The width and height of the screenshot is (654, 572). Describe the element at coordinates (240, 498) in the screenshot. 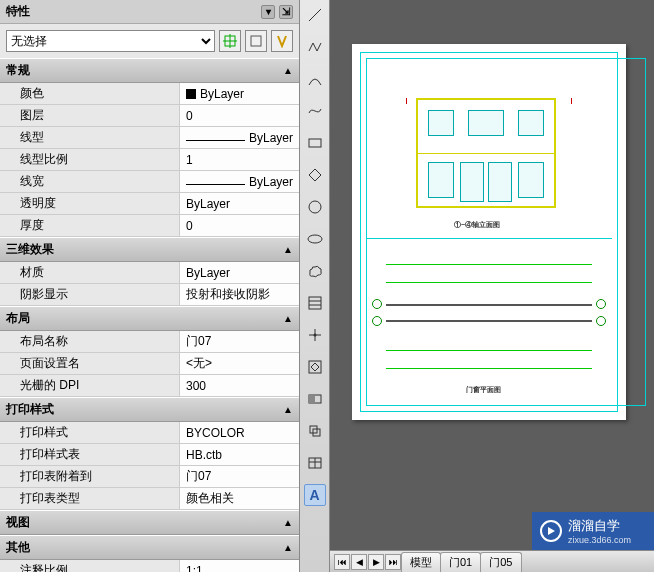

I see `prop-plottype-value: 颜色相关` at that location.